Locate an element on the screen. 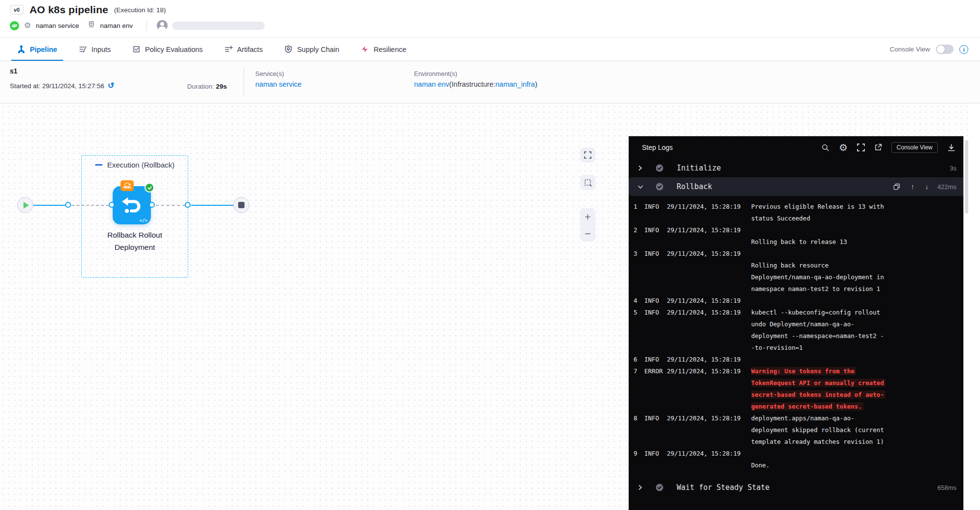 The width and height of the screenshot is (980, 510). copy-logs-icon is located at coordinates (897, 187).